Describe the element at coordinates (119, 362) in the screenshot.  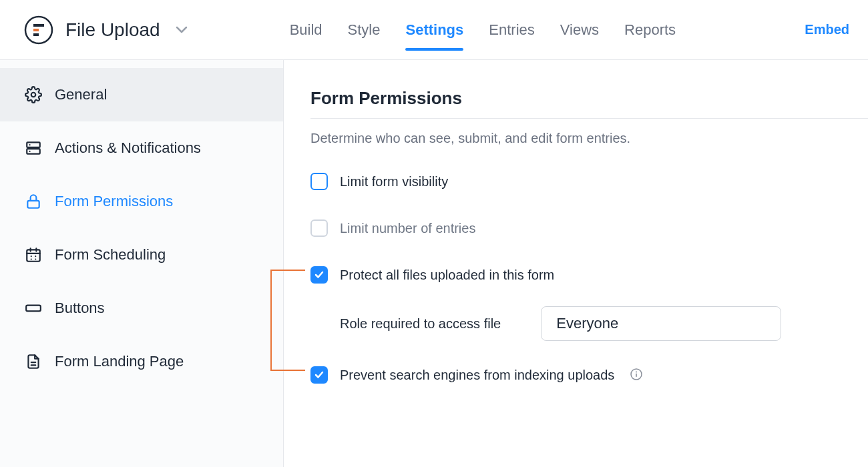
I see `sidebar-item-label: Form Landing Page` at that location.